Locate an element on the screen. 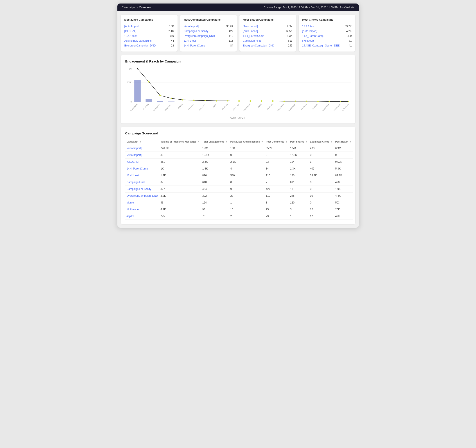 This screenshot has height=448, width=476. cell-engagements-1: 12.5K is located at coordinates (215, 155).